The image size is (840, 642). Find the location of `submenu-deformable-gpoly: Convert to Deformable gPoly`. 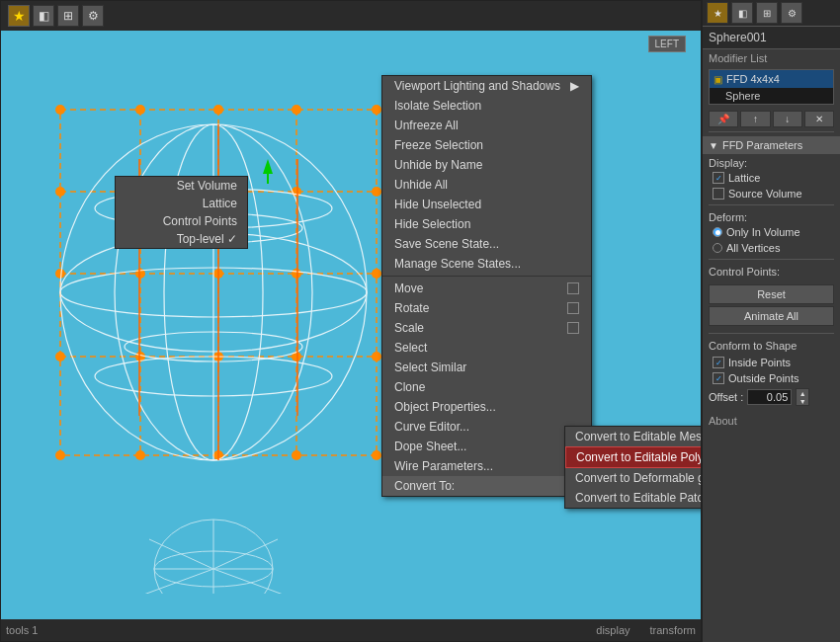

submenu-deformable-gpoly: Convert to Deformable gPoly is located at coordinates (633, 478).